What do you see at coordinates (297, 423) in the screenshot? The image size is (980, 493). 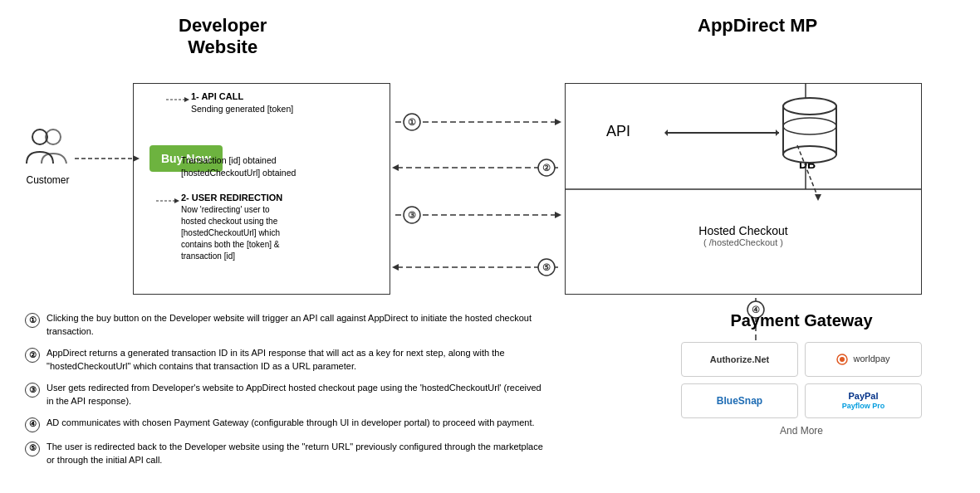 I see `legend-text-4: AD communicates with chosen Payment Gate…` at bounding box center [297, 423].